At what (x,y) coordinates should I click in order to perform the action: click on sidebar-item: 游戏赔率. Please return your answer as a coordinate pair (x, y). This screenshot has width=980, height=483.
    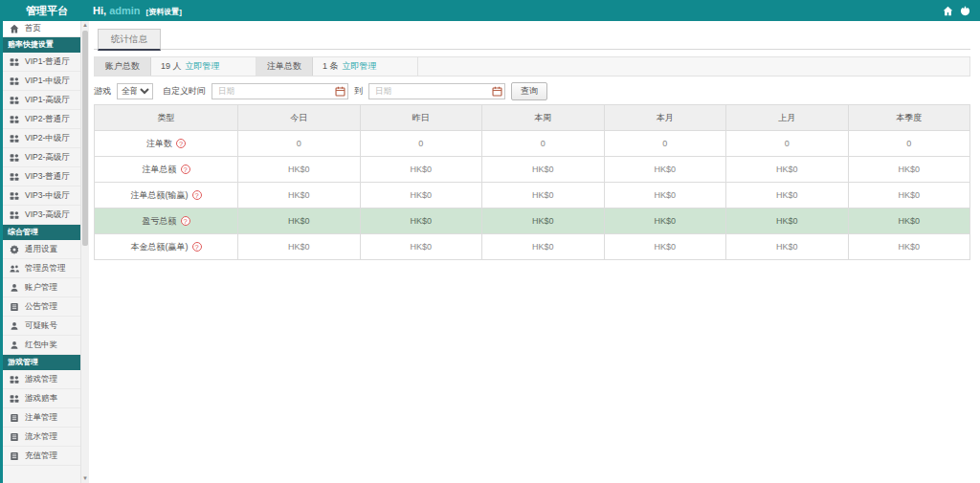
    Looking at the image, I should click on (42, 399).